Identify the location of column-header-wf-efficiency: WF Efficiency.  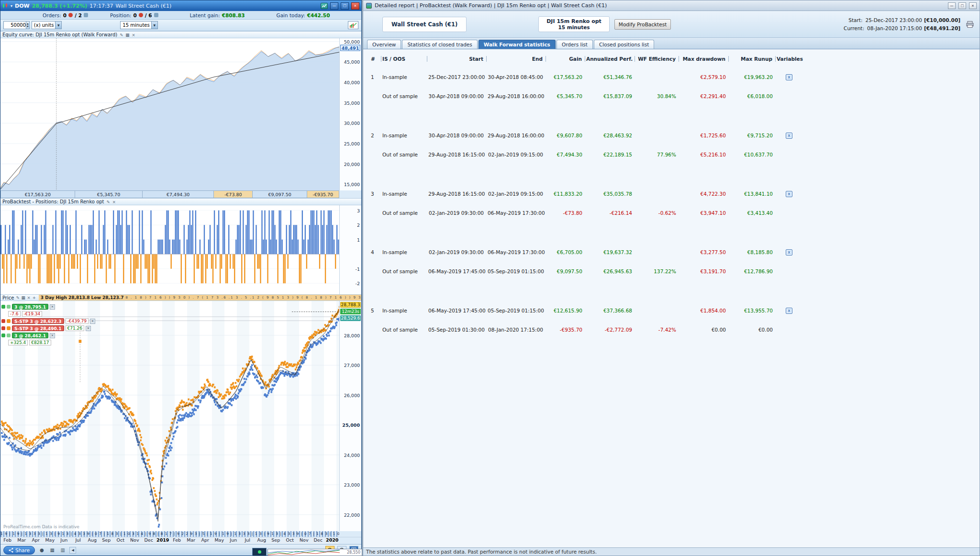
(657, 59).